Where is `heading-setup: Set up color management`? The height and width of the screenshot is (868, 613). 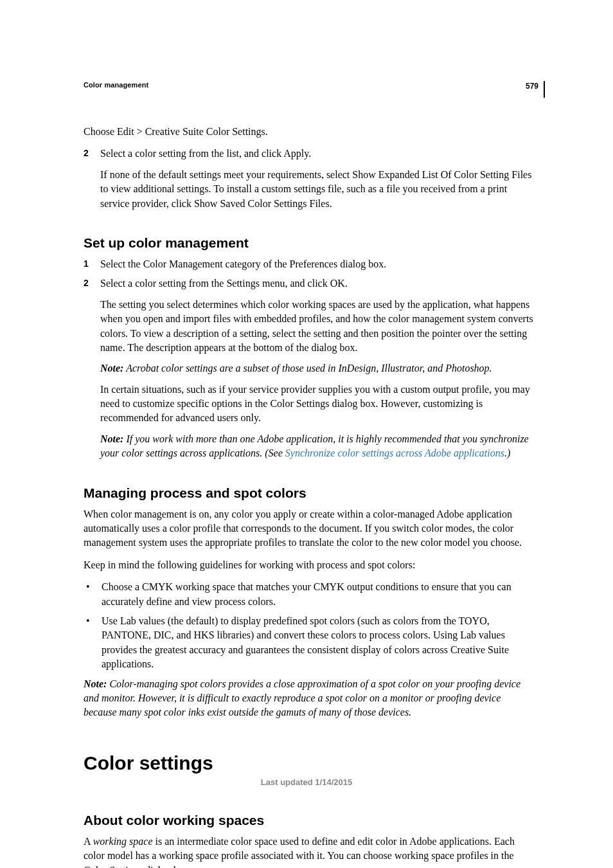 heading-setup: Set up color management is located at coordinates (308, 243).